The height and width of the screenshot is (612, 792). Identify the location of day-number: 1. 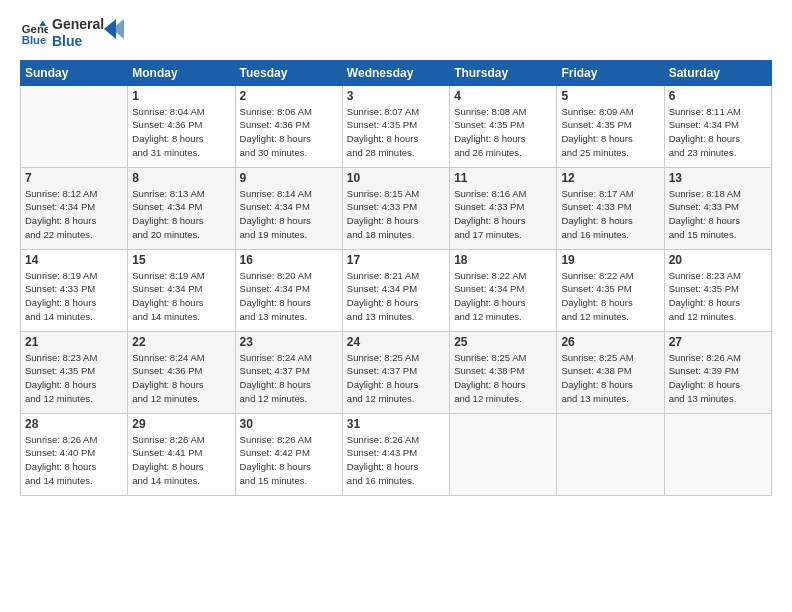
(181, 96).